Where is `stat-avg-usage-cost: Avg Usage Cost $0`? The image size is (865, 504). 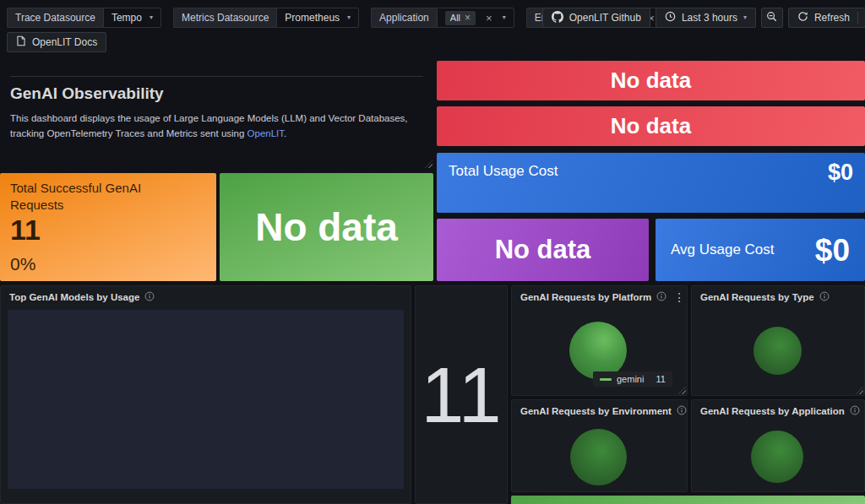
stat-avg-usage-cost: Avg Usage Cost $0 is located at coordinates (760, 250).